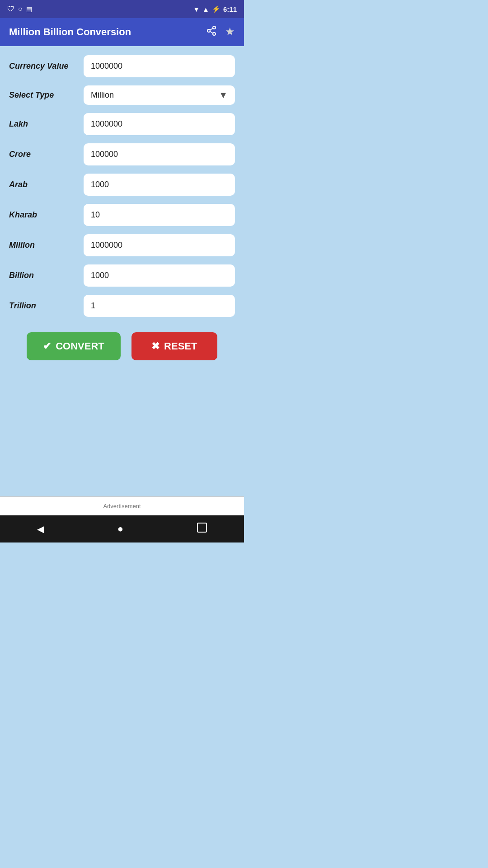 Image resolution: width=488 pixels, height=868 pixels. Describe the element at coordinates (46, 215) in the screenshot. I see `kharab-label: Kharab` at that location.